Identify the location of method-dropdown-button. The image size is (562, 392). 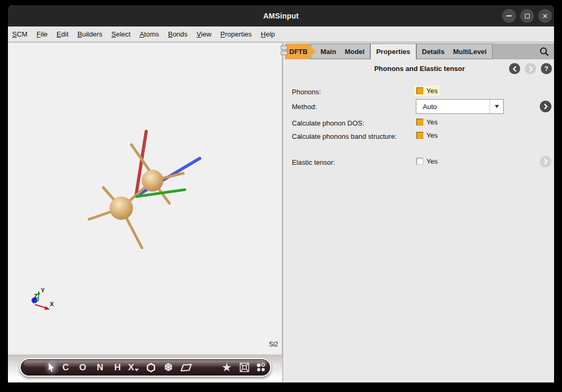
(496, 106).